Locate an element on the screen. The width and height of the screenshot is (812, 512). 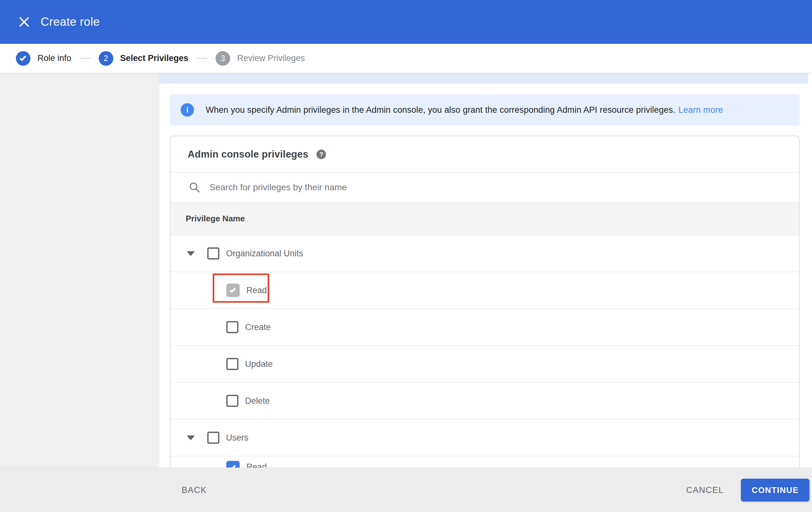
step-completed-check-icon is located at coordinates (23, 59).